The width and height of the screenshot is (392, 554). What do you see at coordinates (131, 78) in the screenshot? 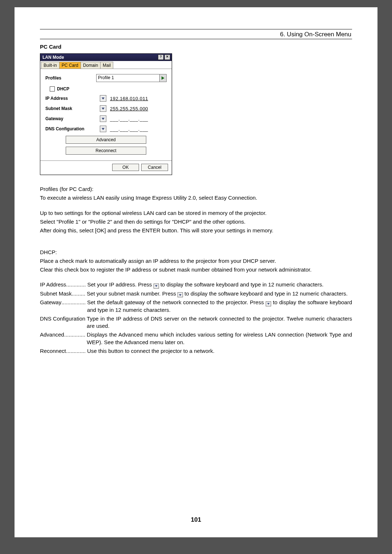
I see `profiles-dropdown: Profile 1` at bounding box center [131, 78].